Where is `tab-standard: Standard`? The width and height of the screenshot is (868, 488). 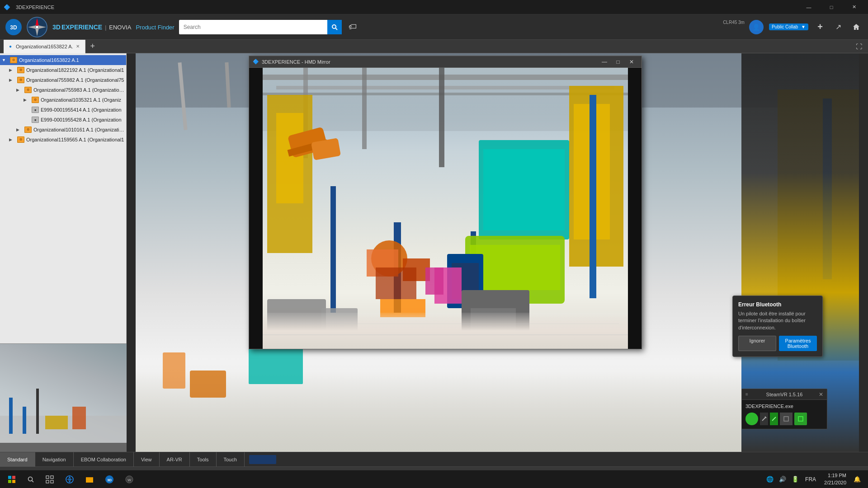
tab-standard: Standard is located at coordinates (18, 460).